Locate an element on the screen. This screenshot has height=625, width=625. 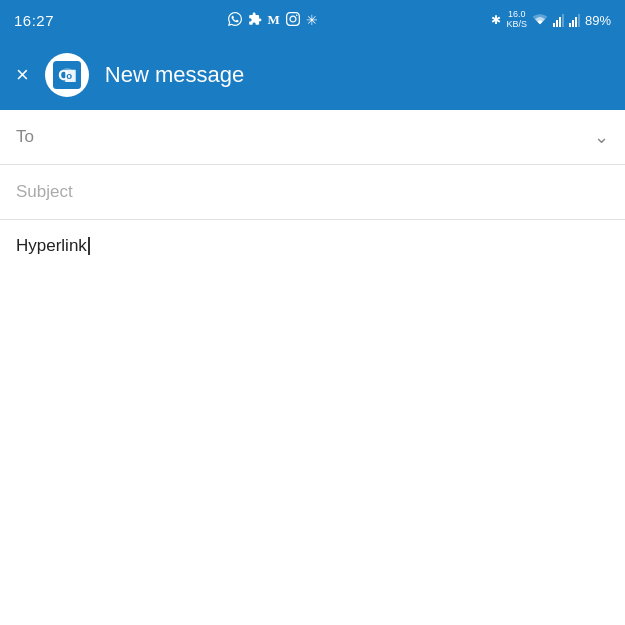
outlook-icon: O o is located at coordinates (67, 75).